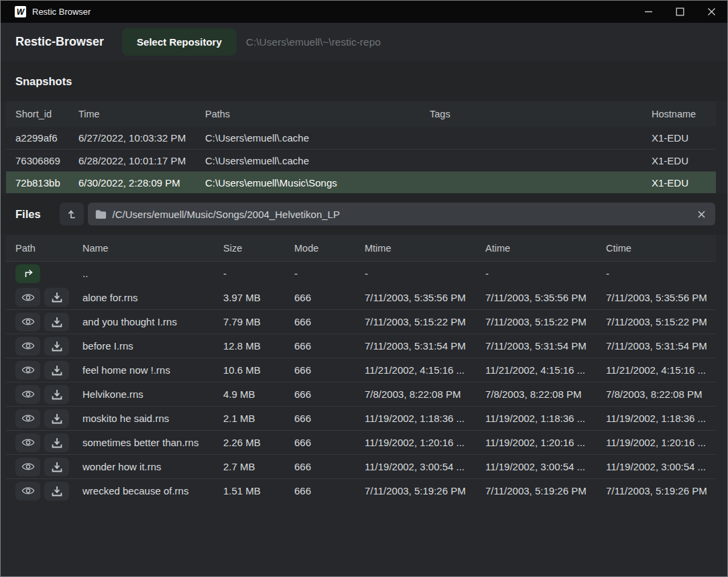 Image resolution: width=728 pixels, height=577 pixels. I want to click on clear-path-button, so click(701, 215).